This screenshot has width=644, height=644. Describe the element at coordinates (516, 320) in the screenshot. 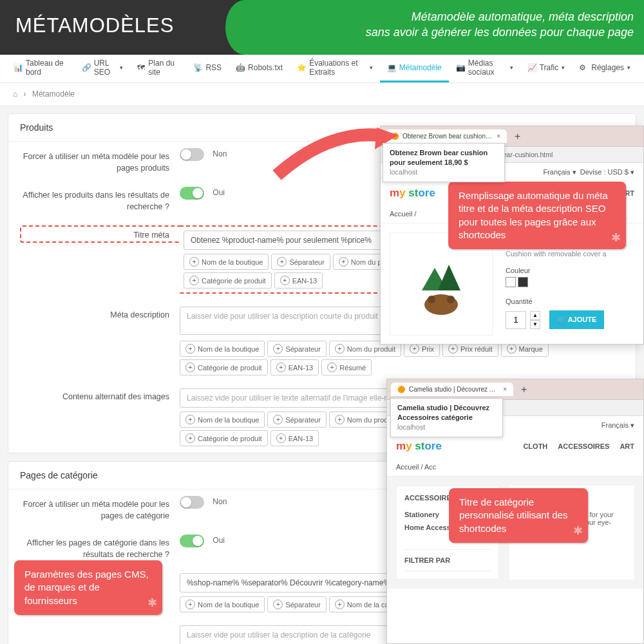

I see `qty-input` at that location.